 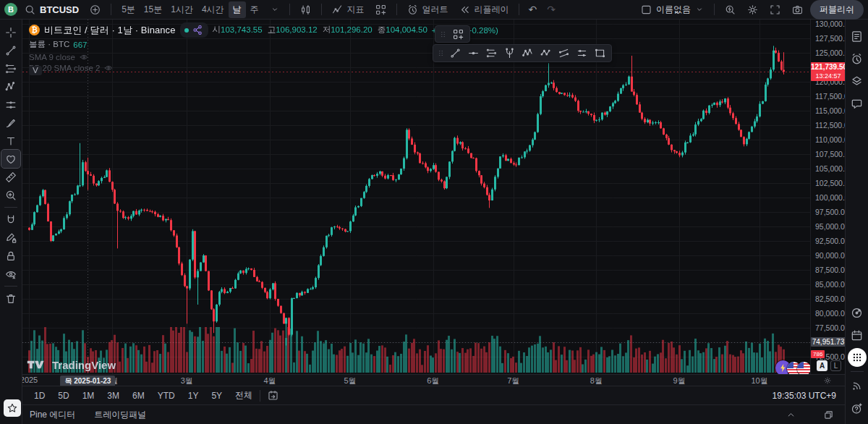 What do you see at coordinates (11, 177) in the screenshot?
I see `ruler-tool-button` at bounding box center [11, 177].